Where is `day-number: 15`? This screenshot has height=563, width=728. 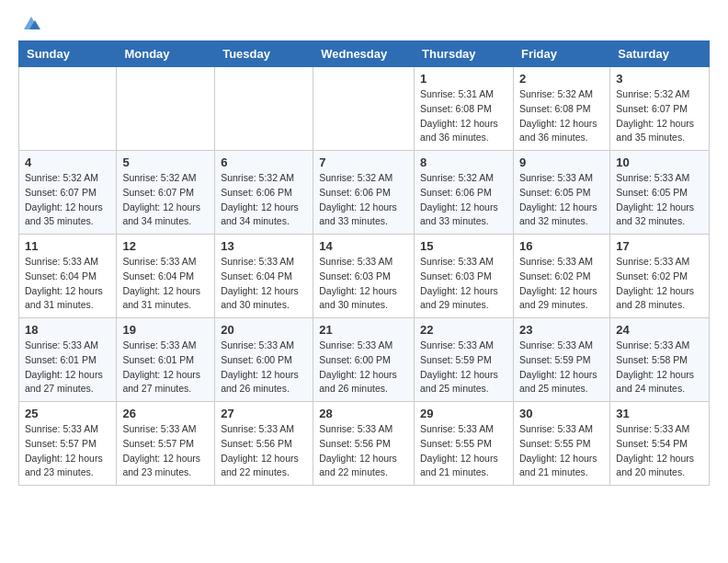
day-number: 15 is located at coordinates (463, 247).